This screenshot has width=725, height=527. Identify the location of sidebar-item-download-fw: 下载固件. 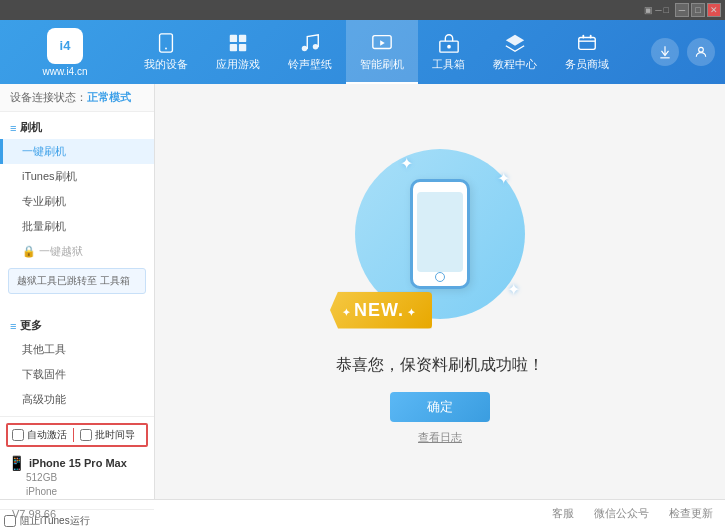
(77, 374).